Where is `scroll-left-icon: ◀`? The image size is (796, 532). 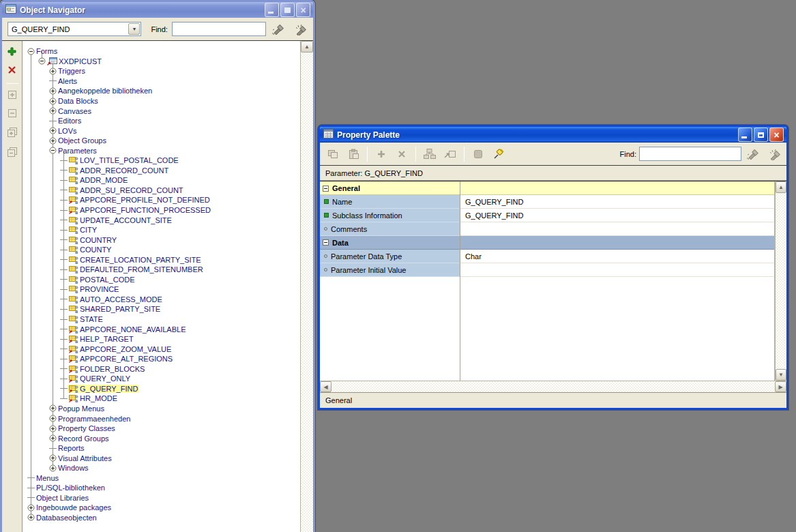 scroll-left-icon: ◀ is located at coordinates (326, 387).